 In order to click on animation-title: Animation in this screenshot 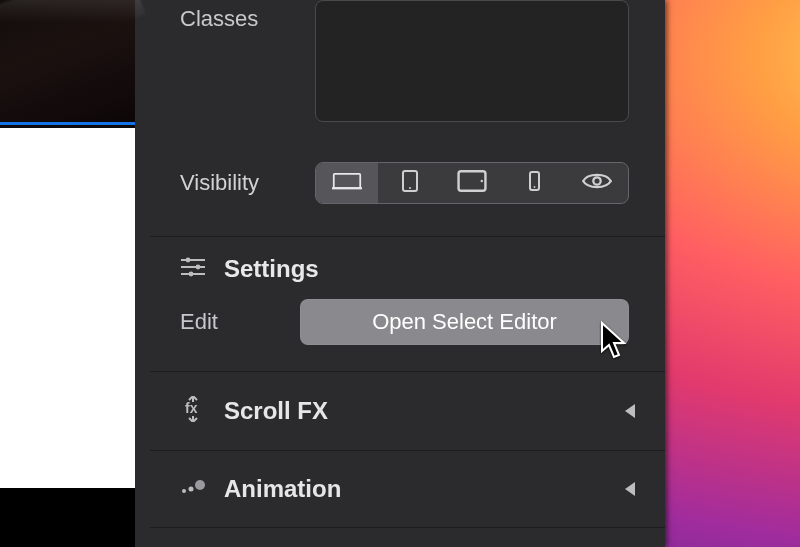, I will do `click(282, 489)`.